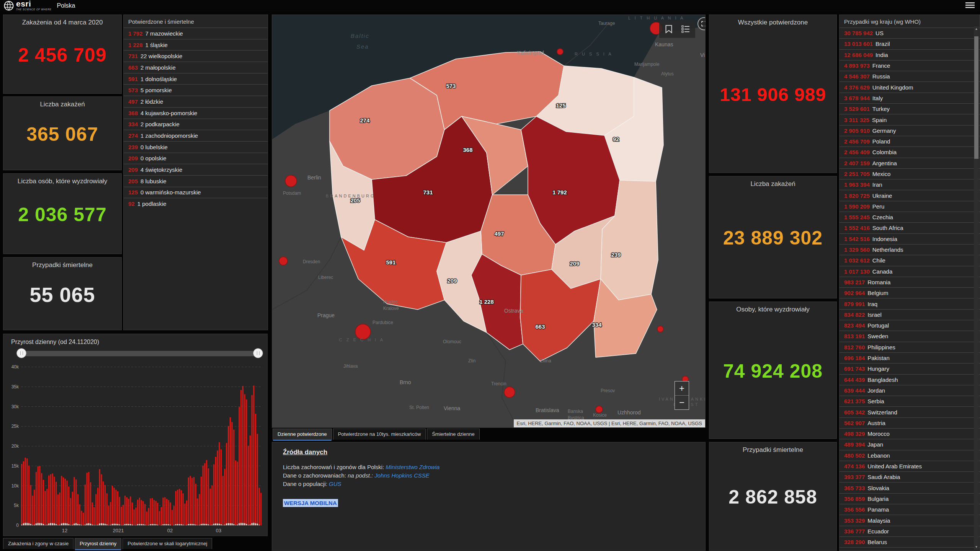 Image resolution: width=980 pixels, height=551 pixels. Describe the element at coordinates (453, 434) in the screenshot. I see `map-tab-tab: Śmiertelne dzienne` at that location.